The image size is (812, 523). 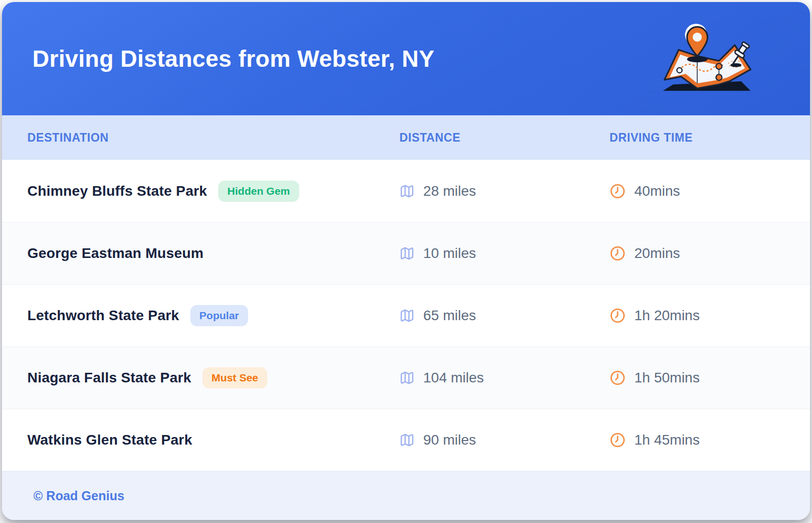 I want to click on table-row: Letchworth State Park Popular 65 miles 1…, so click(x=406, y=316).